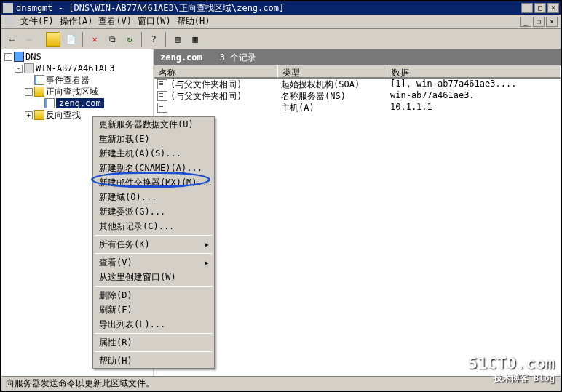 Image resolution: width=562 pixels, height=392 pixels. Describe the element at coordinates (553, 8) in the screenshot. I see `close-button: ×` at that location.